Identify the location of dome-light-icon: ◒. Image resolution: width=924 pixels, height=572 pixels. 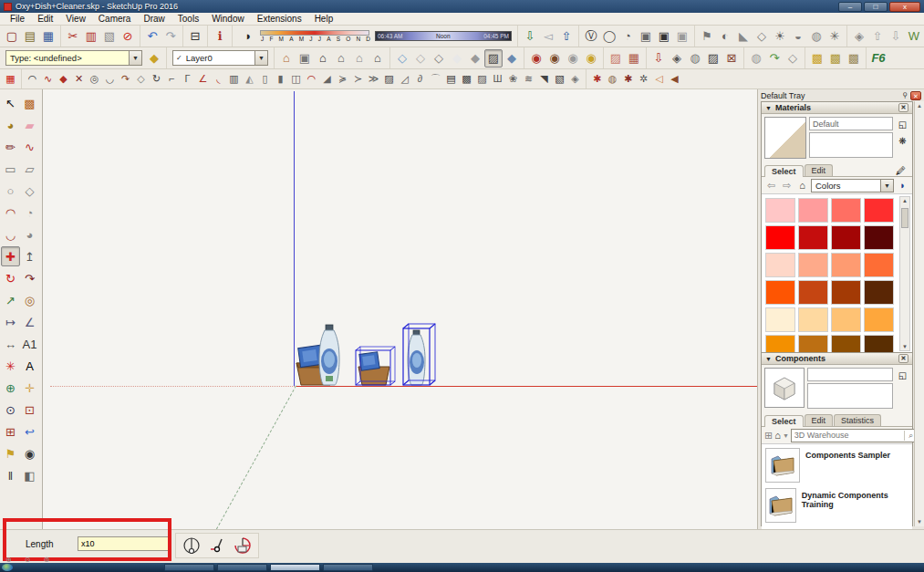
(798, 36).